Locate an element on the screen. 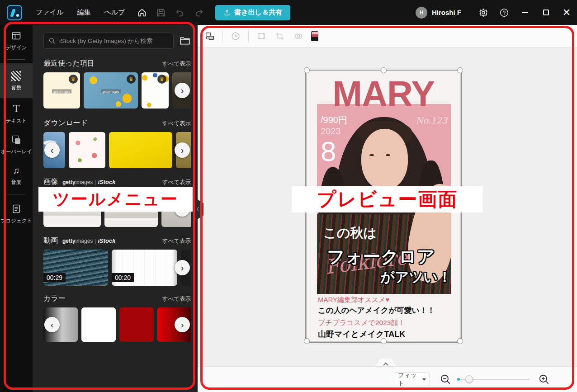 Image resolution: width=577 pixels, height=392 pixels. save-icon is located at coordinates (161, 13).